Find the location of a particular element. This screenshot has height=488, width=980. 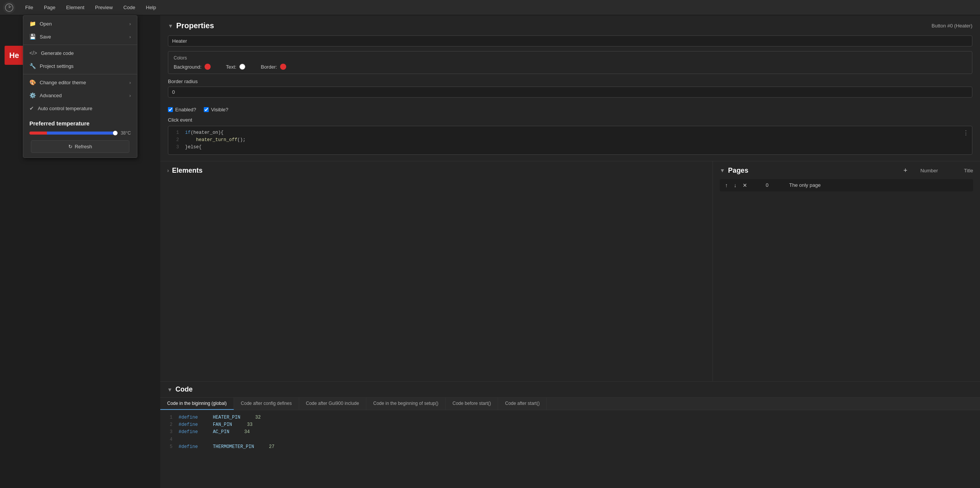

menu-project-settings: 🔧 Project settings is located at coordinates (80, 66).